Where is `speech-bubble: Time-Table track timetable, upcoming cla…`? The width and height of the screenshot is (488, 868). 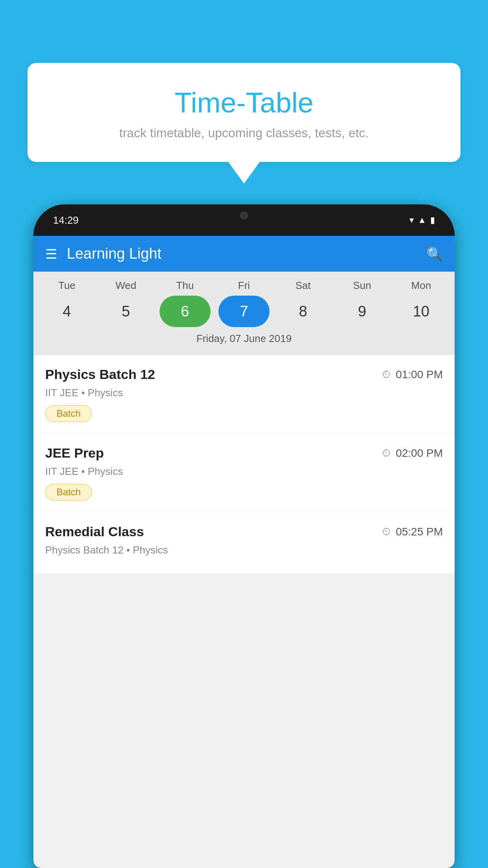 speech-bubble: Time-Table track timetable, upcoming cla… is located at coordinates (244, 112).